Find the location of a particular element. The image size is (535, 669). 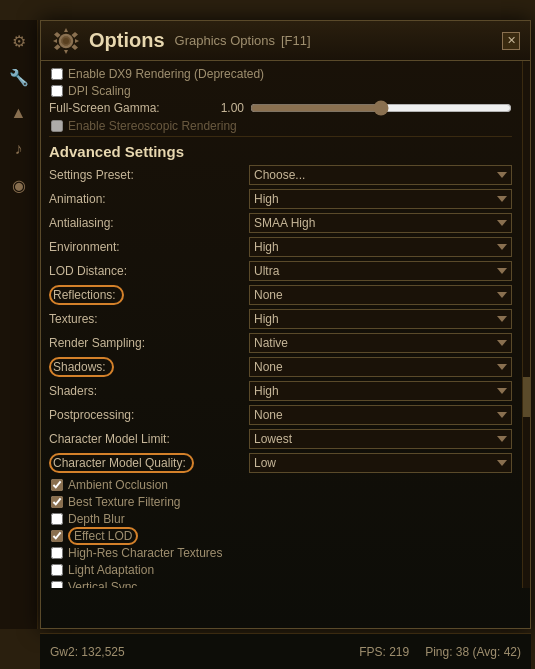

render-sampling-row: Render Sampling: Native is located at coordinates (280, 343).